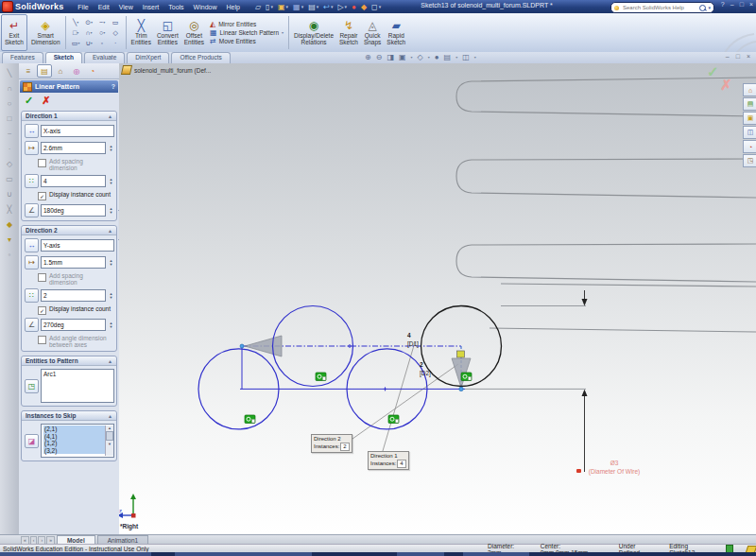 The width and height of the screenshot is (756, 556). Describe the element at coordinates (23, 58) in the screenshot. I see `tab-features: Features` at that location.